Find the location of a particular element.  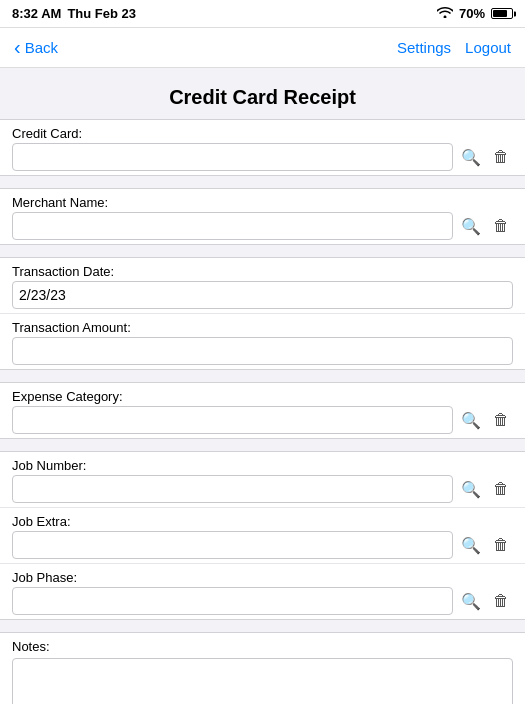

battery-icon is located at coordinates (502, 14).